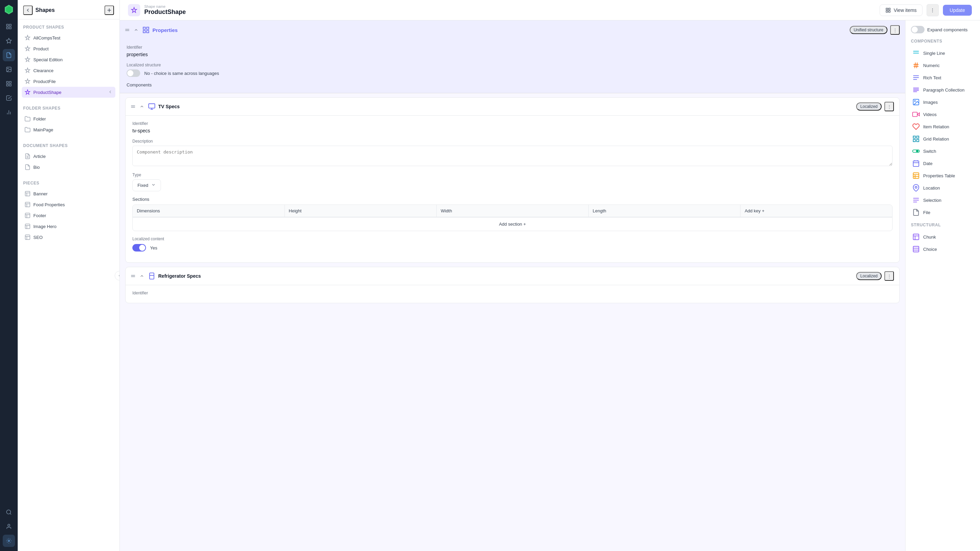 The image size is (980, 551). Describe the element at coordinates (28, 10) in the screenshot. I see `back-button` at that location.